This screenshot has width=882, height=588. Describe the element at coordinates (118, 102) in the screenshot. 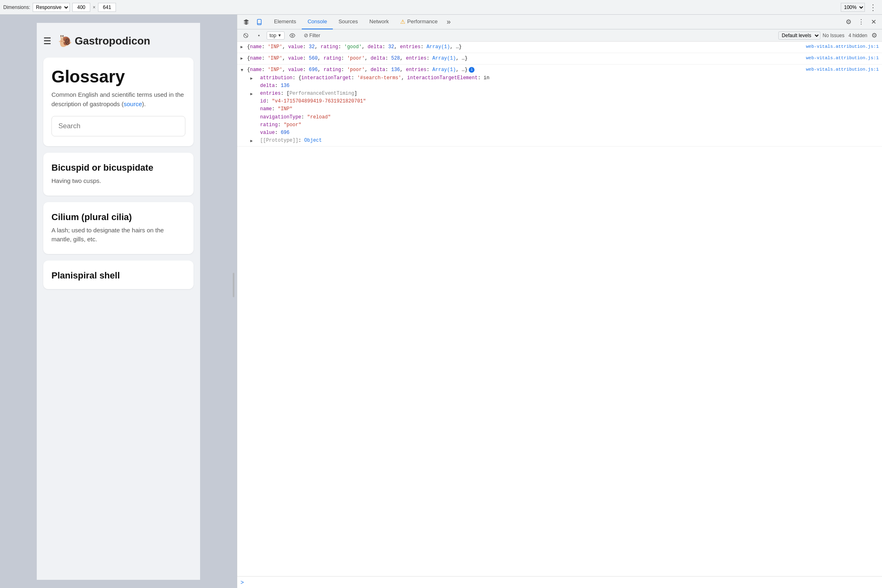

I see `glossary-card: Glossary Common English and scientific t…` at that location.